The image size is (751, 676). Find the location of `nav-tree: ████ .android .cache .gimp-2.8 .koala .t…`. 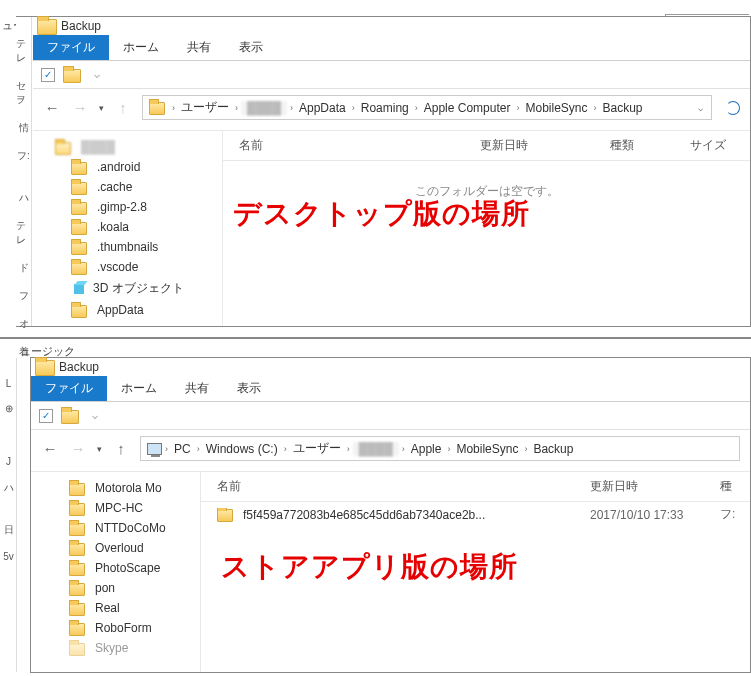

nav-tree: ████ .android .cache .gimp-2.8 .koala .t… is located at coordinates (128, 228).